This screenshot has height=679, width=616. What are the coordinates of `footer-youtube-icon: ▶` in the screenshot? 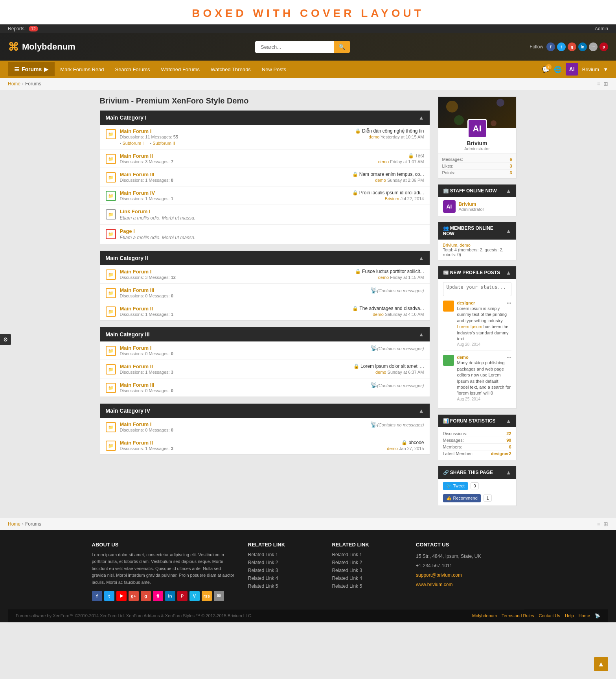 It's located at (121, 596).